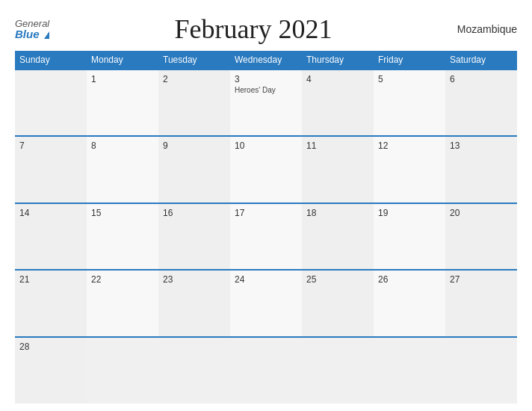 This screenshot has width=532, height=411. I want to click on calendar-cell: 17, so click(266, 236).